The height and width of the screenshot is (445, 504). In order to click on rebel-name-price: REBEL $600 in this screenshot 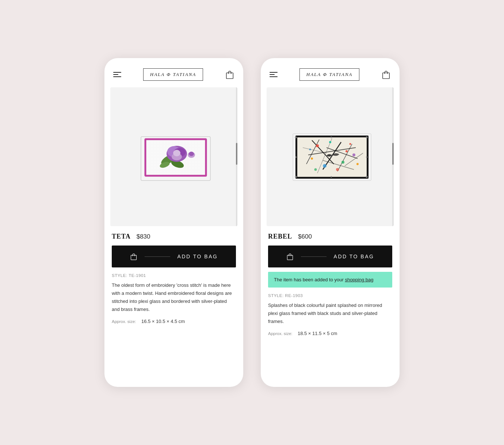, I will do `click(330, 237)`.